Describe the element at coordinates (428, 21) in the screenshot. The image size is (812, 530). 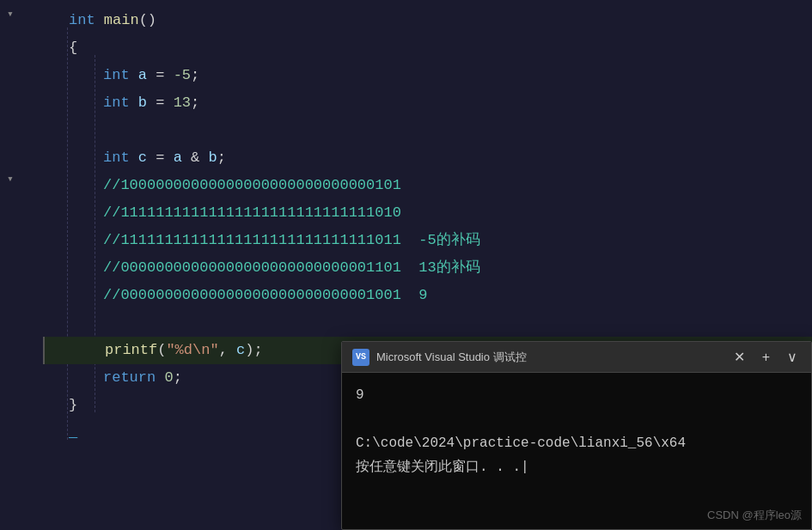
I see `code-line-1: int main()` at that location.